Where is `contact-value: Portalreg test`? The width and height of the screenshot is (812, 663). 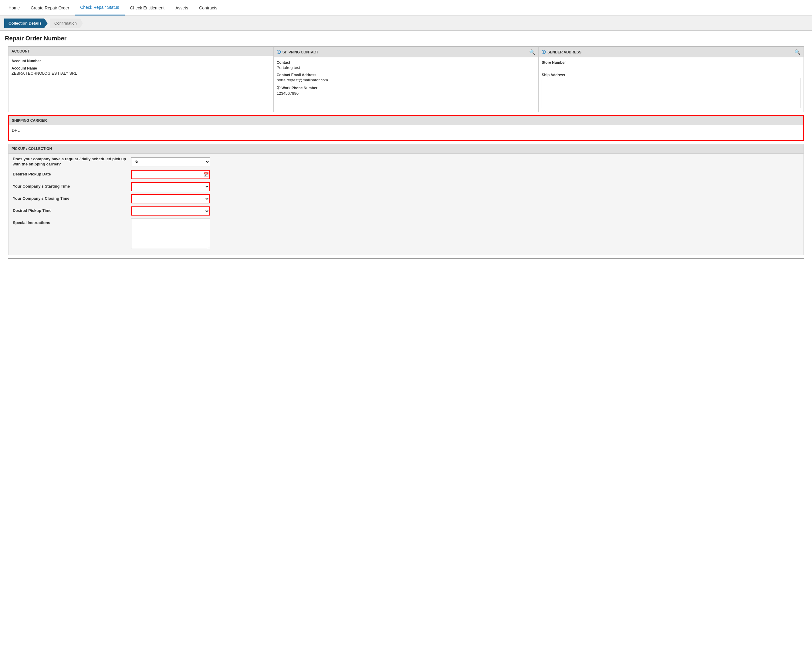
contact-value: Portalreg test is located at coordinates (406, 68).